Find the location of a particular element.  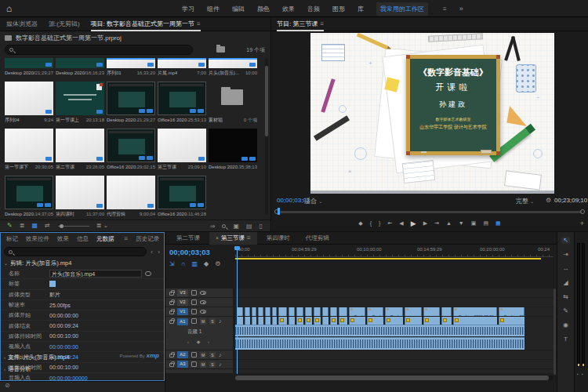

timeline-clip: Deskt is located at coordinates (375, 312).